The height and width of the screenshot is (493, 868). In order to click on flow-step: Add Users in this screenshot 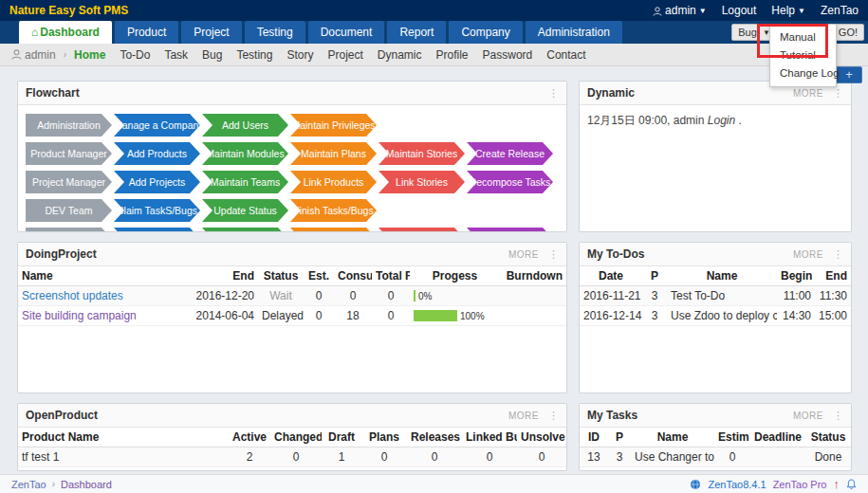, I will do `click(245, 125)`.